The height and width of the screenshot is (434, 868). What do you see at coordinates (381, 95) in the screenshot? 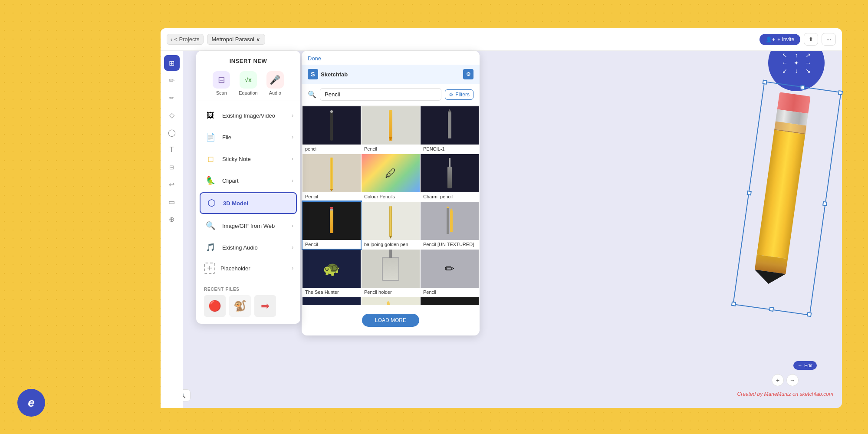
I see `sketchfab-search-input` at bounding box center [381, 95].